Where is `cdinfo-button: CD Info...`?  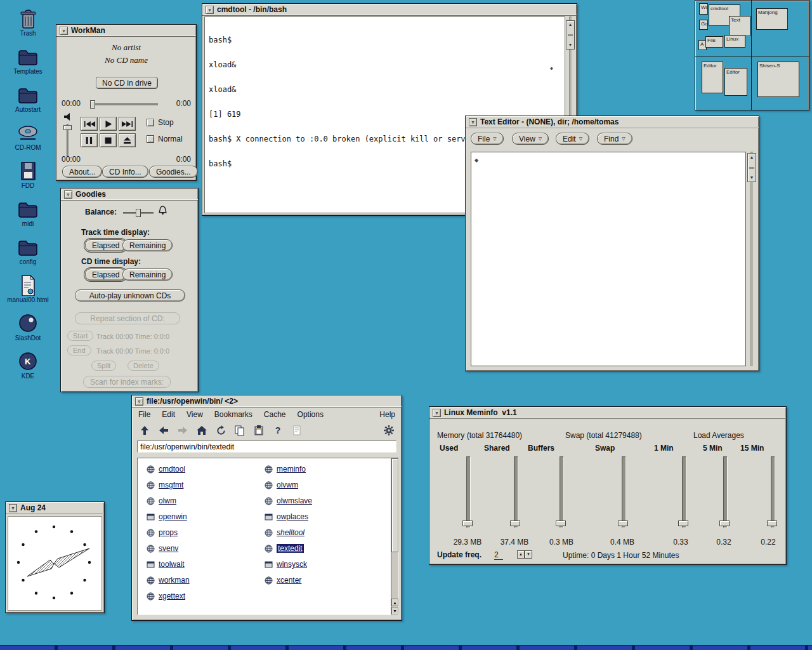
cdinfo-button: CD Info... is located at coordinates (126, 171).